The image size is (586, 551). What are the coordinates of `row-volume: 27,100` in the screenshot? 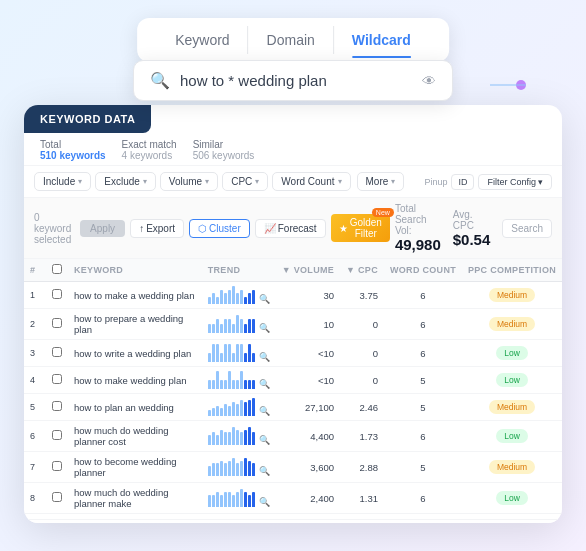 It's located at (308, 408).